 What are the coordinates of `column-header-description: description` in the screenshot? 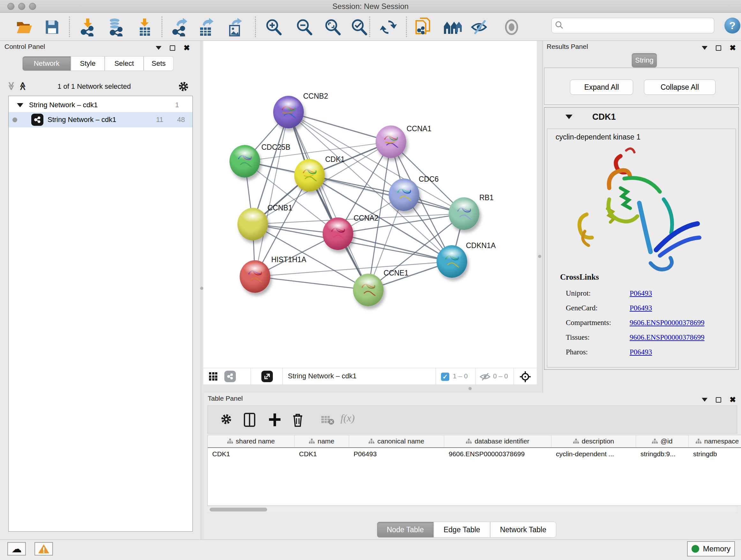 It's located at (594, 441).